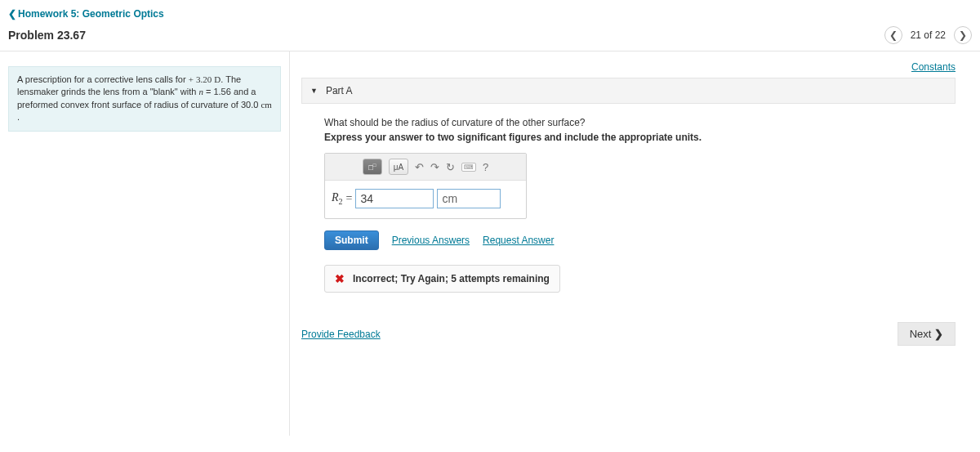 The width and height of the screenshot is (980, 452). Describe the element at coordinates (963, 35) in the screenshot. I see `next-problem-button: ❯` at that location.